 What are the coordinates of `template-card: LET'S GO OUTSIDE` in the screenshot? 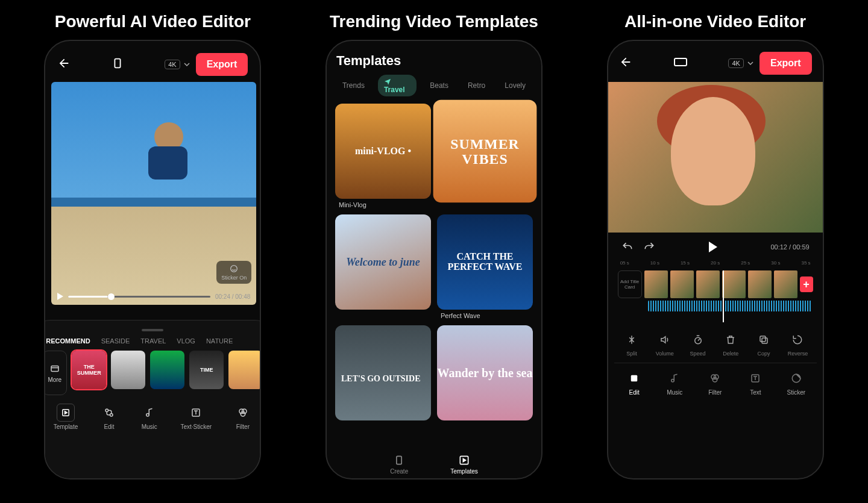 It's located at (383, 373).